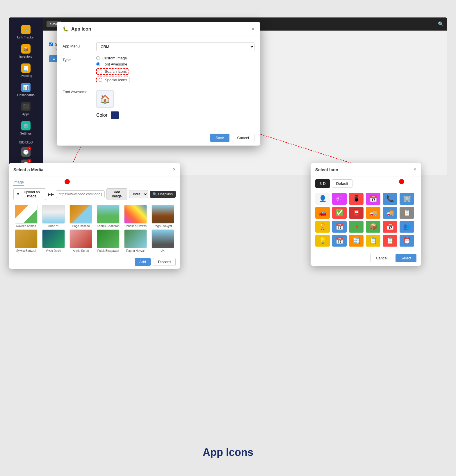  Describe the element at coordinates (323, 183) in the screenshot. I see `tab-3d: 3-D` at that location.